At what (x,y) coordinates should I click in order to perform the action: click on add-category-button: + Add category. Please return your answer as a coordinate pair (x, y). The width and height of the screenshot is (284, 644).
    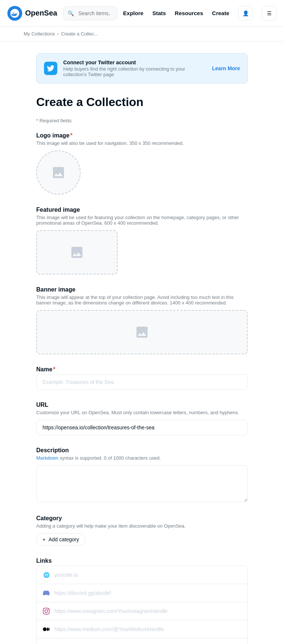
    Looking at the image, I should click on (61, 539).